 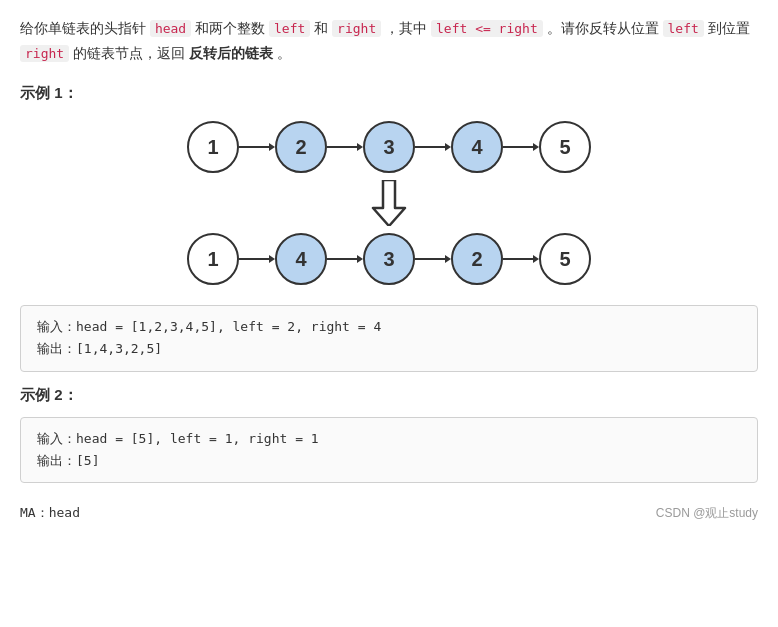 What do you see at coordinates (389, 349) in the screenshot?
I see `example1-output: 输出：[1,4,3,2,5]` at bounding box center [389, 349].